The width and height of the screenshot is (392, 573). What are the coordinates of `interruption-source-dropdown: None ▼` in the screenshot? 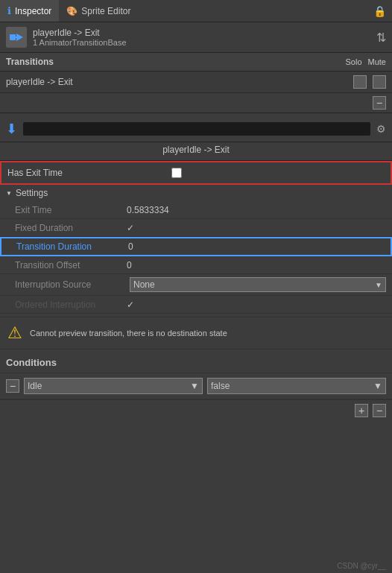 It's located at (258, 285).